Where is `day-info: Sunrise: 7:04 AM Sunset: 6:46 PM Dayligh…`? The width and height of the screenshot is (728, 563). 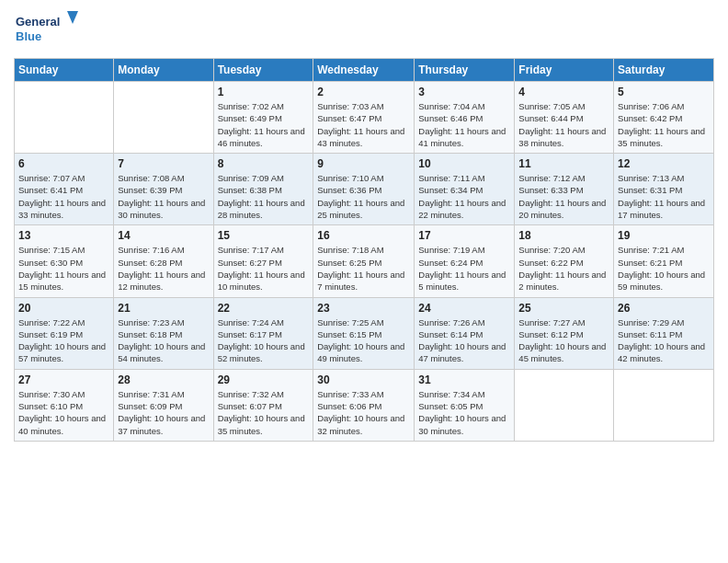 day-info: Sunrise: 7:04 AM Sunset: 6:46 PM Dayligh… is located at coordinates (464, 125).